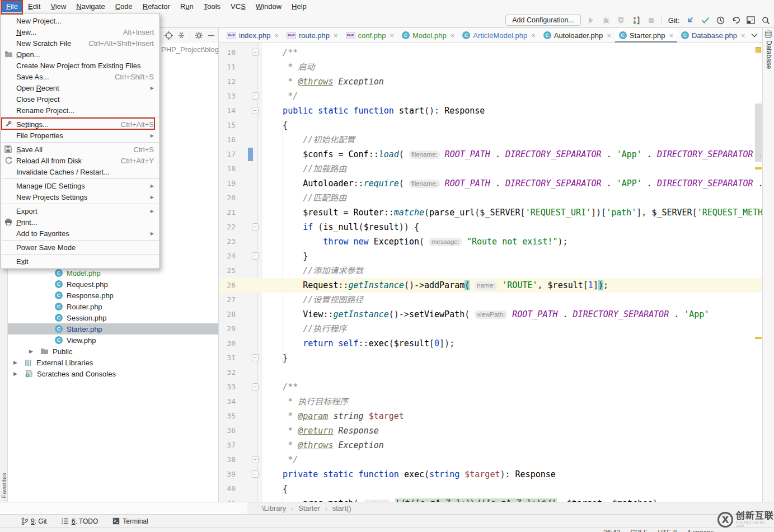 The image size is (774, 532). What do you see at coordinates (130, 521) in the screenshot?
I see `tool-window-button-terminal: Terminal` at bounding box center [130, 521].